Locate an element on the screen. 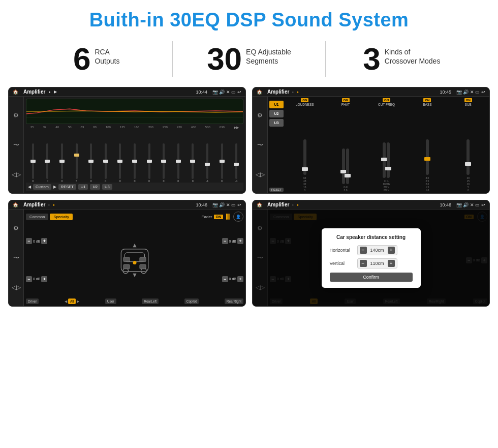  distance-content: ⚙ 〜 ◁▷ Common Specialty ON 👤 is located at coordinates (371, 258).